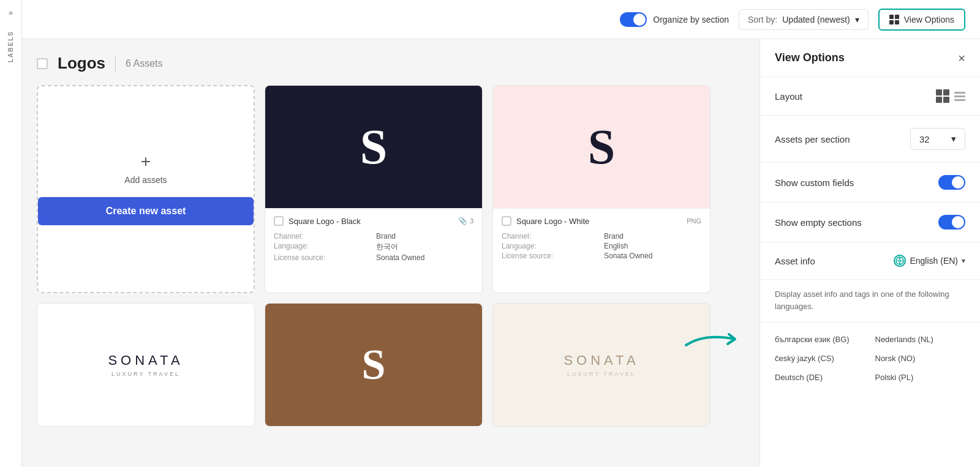  Describe the element at coordinates (374, 221) in the screenshot. I see `asset-name-row: Square Logo - Black 📎 3` at that location.